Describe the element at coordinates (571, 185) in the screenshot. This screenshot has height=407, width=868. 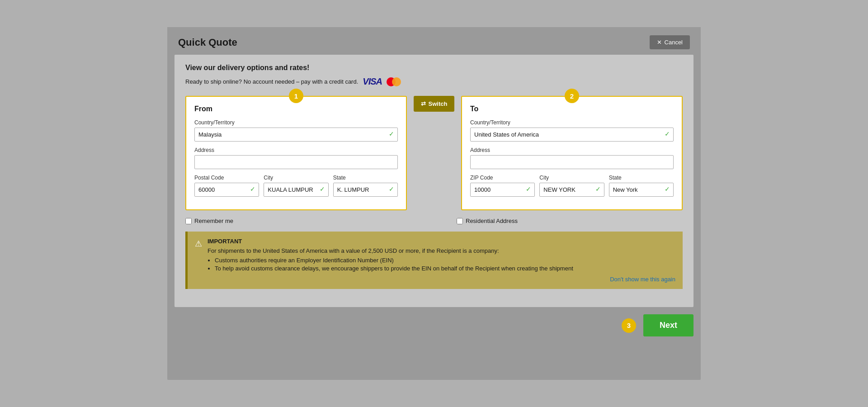
I see `to-city-group: City ✓` at that location.